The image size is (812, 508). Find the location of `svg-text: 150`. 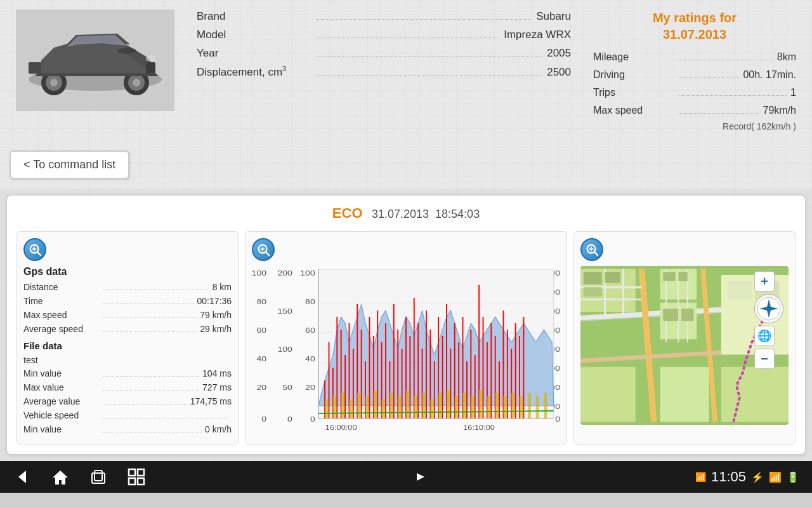

svg-text: 150 is located at coordinates (284, 311).